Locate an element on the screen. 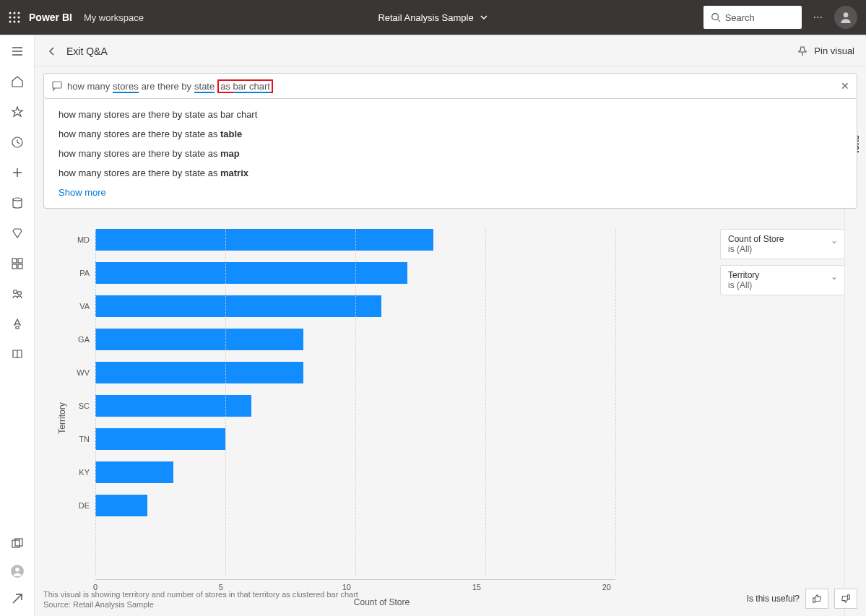  pin-icon is located at coordinates (802, 51).